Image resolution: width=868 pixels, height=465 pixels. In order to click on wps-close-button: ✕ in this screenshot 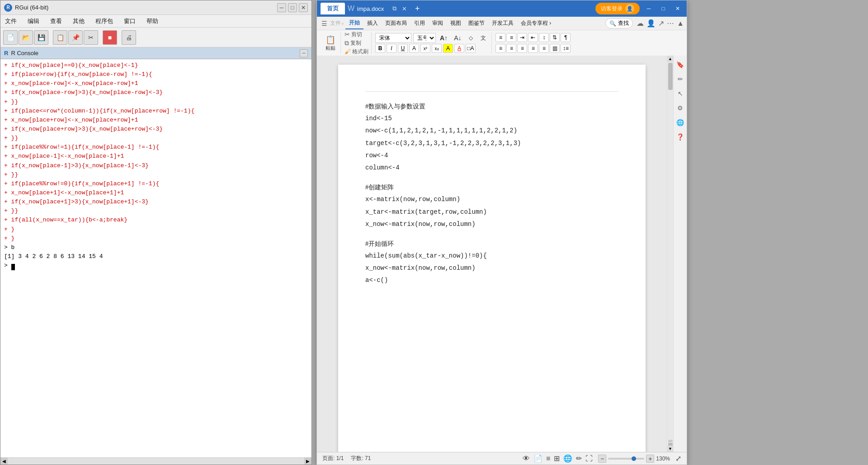, I will do `click(678, 9)`.